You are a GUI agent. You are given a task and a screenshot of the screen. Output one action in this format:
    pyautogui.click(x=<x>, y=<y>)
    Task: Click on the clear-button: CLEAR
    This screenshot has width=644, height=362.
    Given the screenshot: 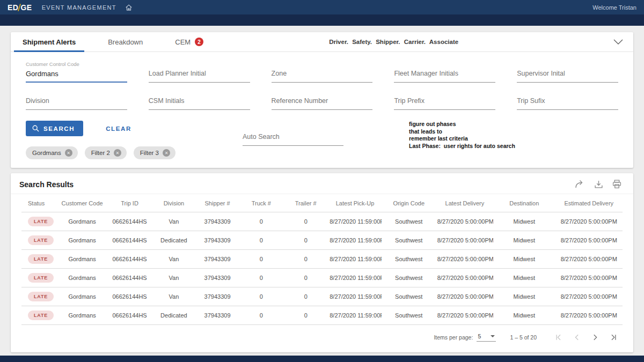 What is the action you would take?
    pyautogui.click(x=119, y=129)
    